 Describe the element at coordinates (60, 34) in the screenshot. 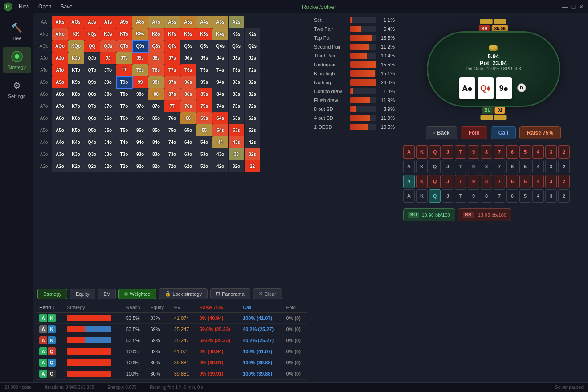

I see `grid-cell: AKo` at that location.